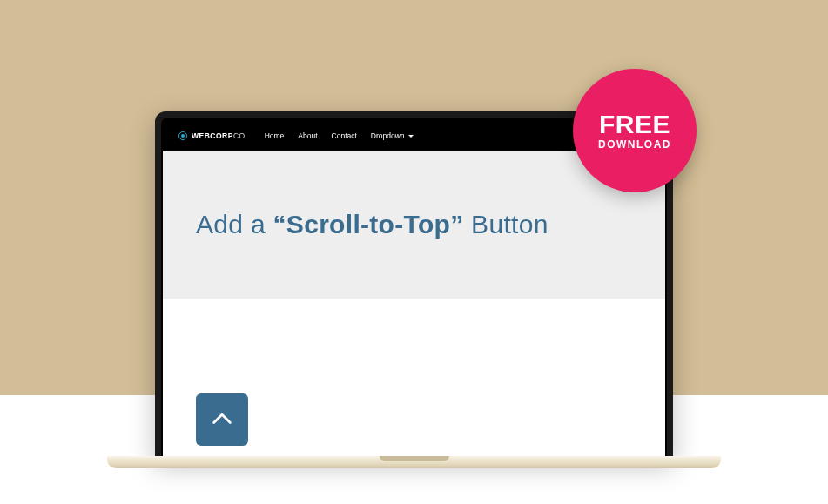 Image resolution: width=828 pixels, height=504 pixels. What do you see at coordinates (275, 136) in the screenshot?
I see `nav-home: Home` at bounding box center [275, 136].